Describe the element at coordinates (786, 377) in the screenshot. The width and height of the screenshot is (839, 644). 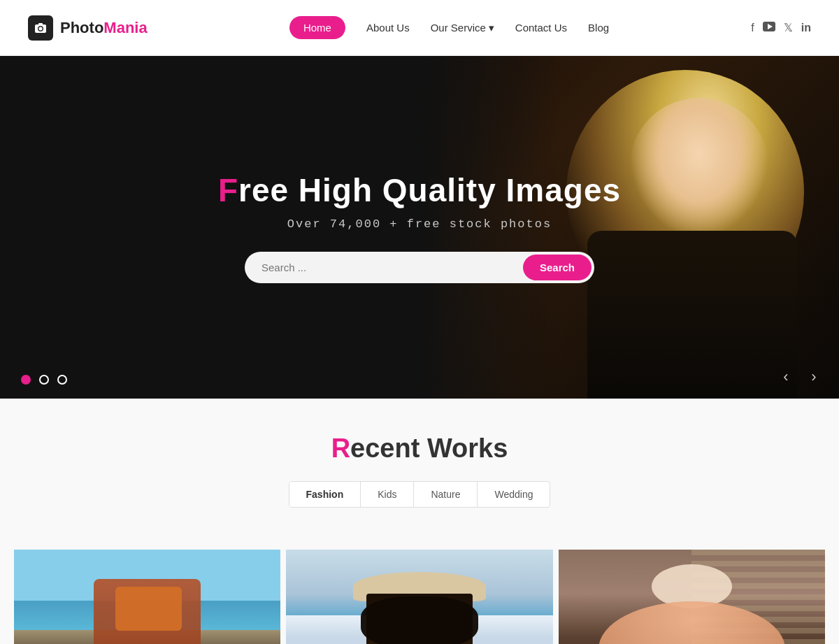
I see `slider-prev-button: ‹` at that location.